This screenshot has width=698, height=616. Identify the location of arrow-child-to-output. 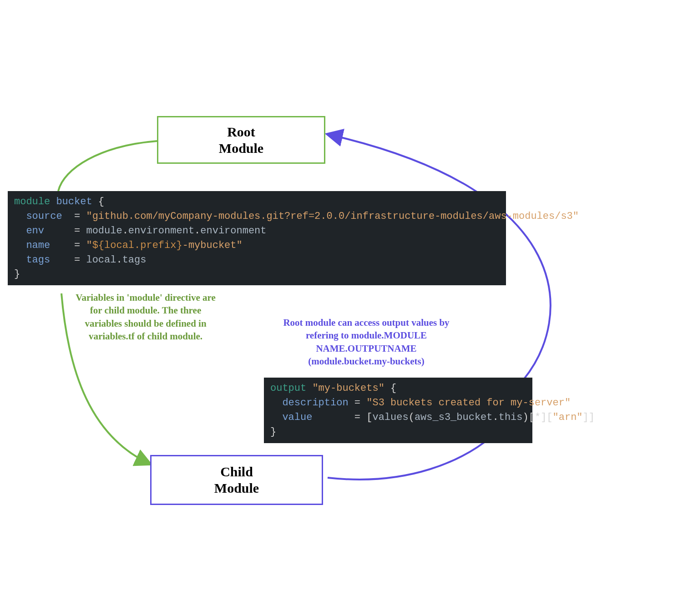
(410, 458).